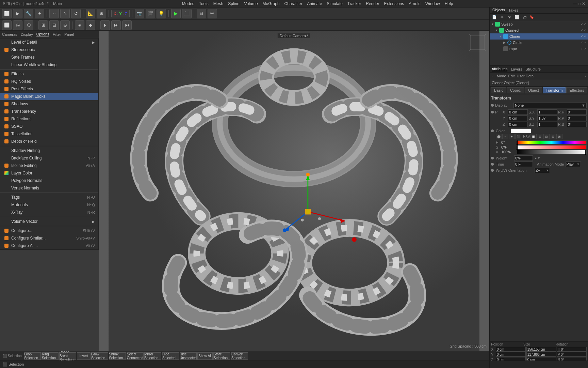 The image size is (588, 368). Describe the element at coordinates (49, 197) in the screenshot. I see `menu-item-tags: Tags N~O` at that location.